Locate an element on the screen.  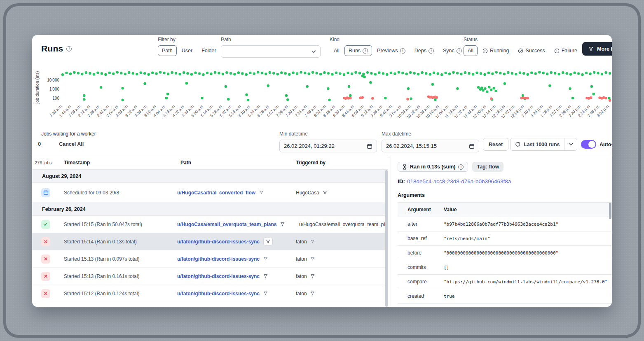
cancel-all-button: Cancel All is located at coordinates (71, 144).